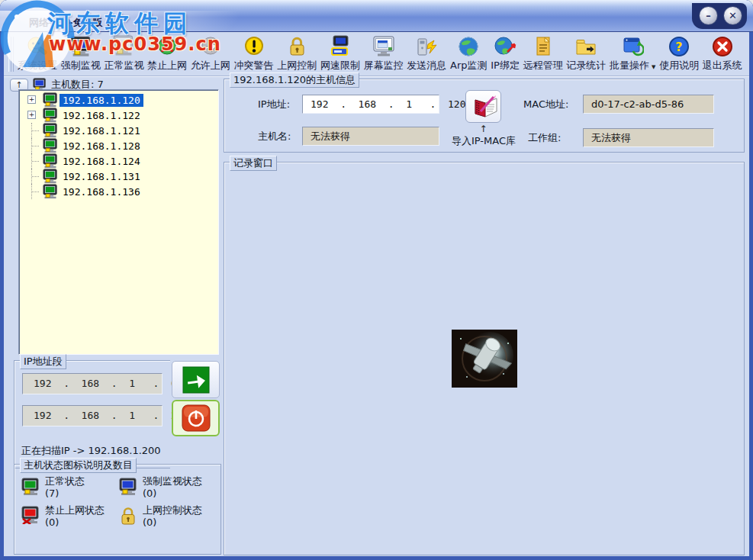 The image size is (753, 560). Describe the element at coordinates (101, 116) in the screenshot. I see `tree-item-ip: 192.168.1.122` at that location.